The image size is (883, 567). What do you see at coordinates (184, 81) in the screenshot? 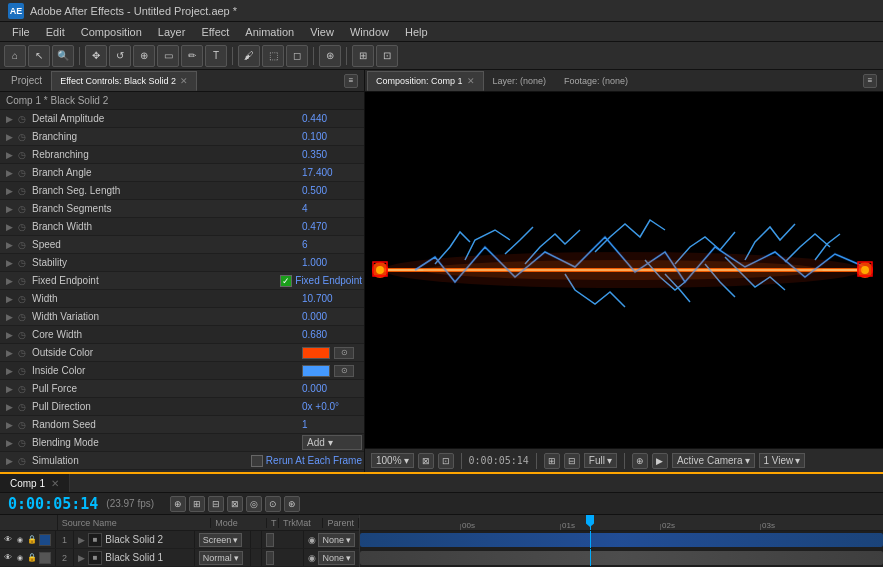
I see `close-effect-controls-btn: ✕` at bounding box center [184, 81].